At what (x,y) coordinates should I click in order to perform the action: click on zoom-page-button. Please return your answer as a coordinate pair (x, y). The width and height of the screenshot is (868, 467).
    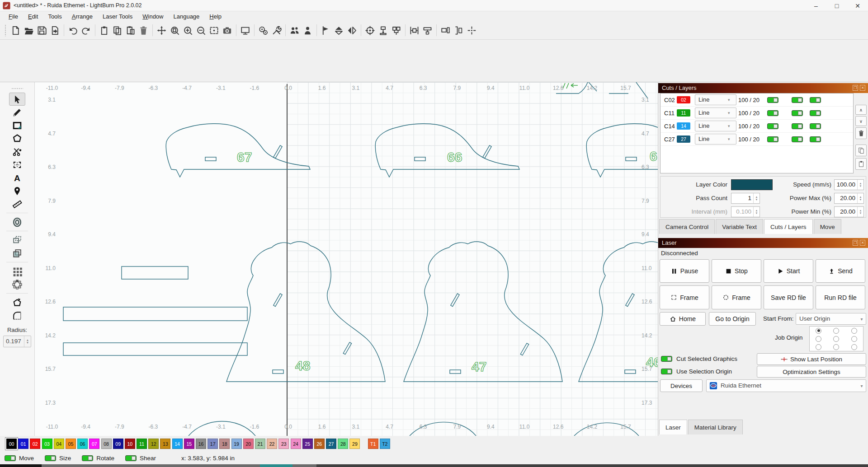
    Looking at the image, I should click on (175, 30).